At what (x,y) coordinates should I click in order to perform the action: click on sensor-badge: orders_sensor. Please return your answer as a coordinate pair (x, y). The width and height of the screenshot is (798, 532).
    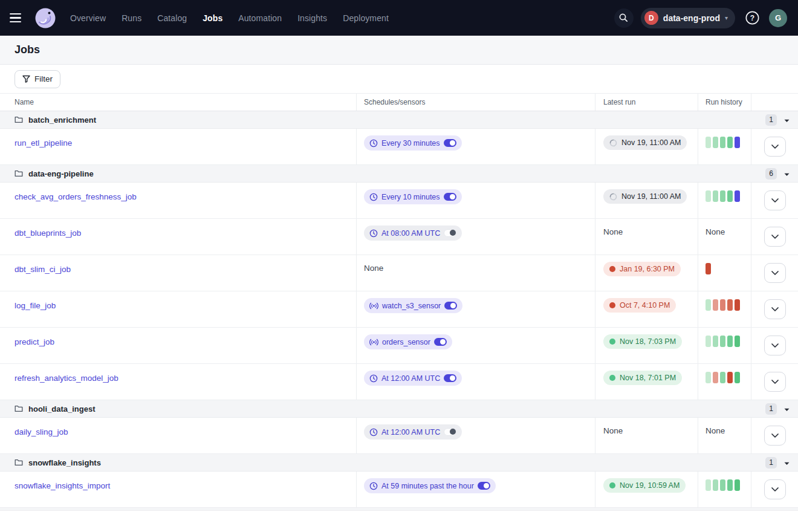
    Looking at the image, I should click on (408, 342).